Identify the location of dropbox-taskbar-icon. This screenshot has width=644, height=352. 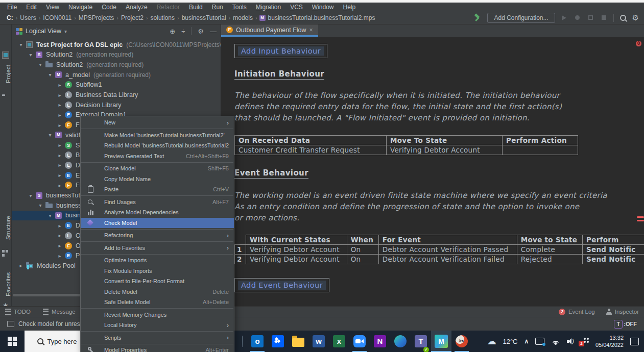
(278, 341).